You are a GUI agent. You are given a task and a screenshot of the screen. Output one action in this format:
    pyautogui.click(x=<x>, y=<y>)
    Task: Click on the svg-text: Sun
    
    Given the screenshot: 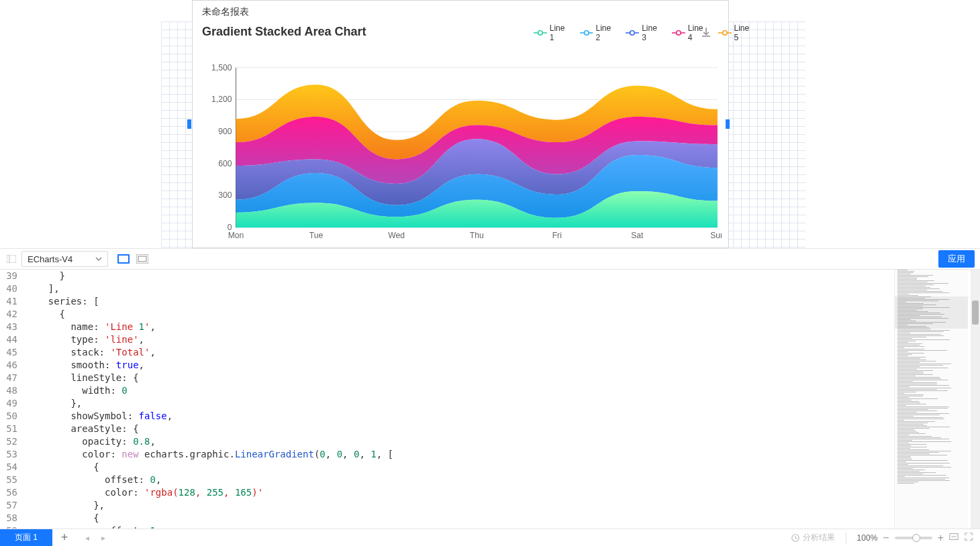 What is the action you would take?
    pyautogui.click(x=716, y=235)
    